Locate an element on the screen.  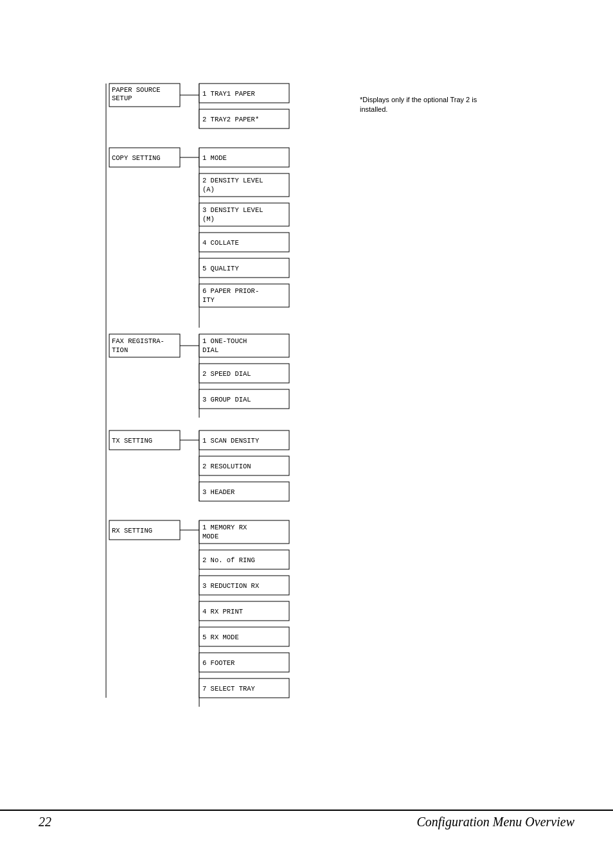
quality-item: 5 QUALITY is located at coordinates (221, 269).